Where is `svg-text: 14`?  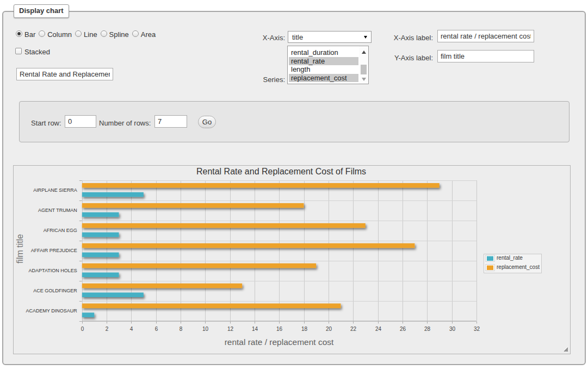
svg-text: 14 is located at coordinates (255, 329).